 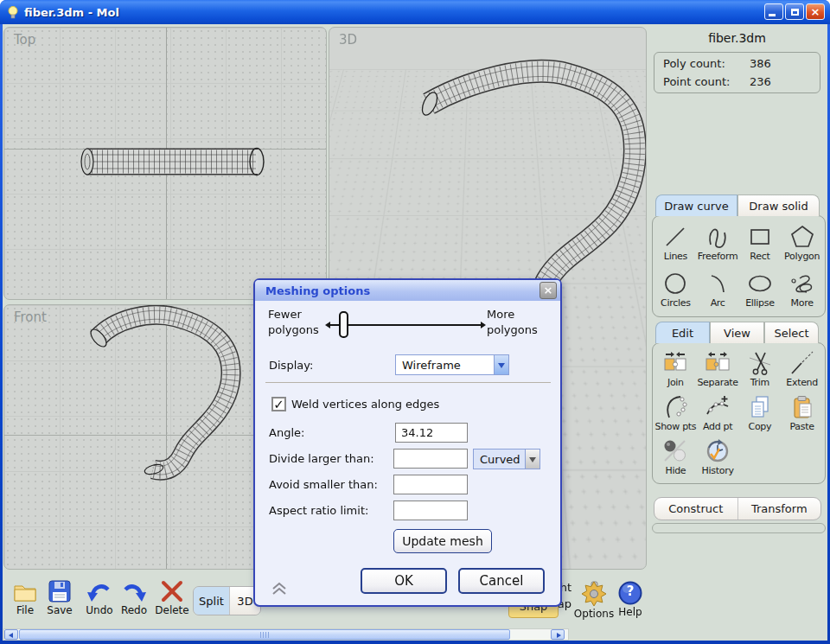 What do you see at coordinates (738, 528) in the screenshot?
I see `collapsed-group-edge` at bounding box center [738, 528].